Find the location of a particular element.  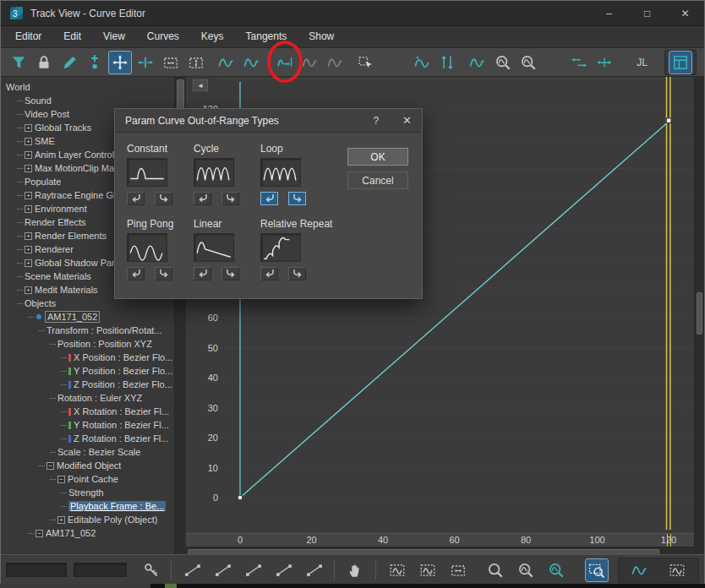

pan-time-icon is located at coordinates (579, 63).